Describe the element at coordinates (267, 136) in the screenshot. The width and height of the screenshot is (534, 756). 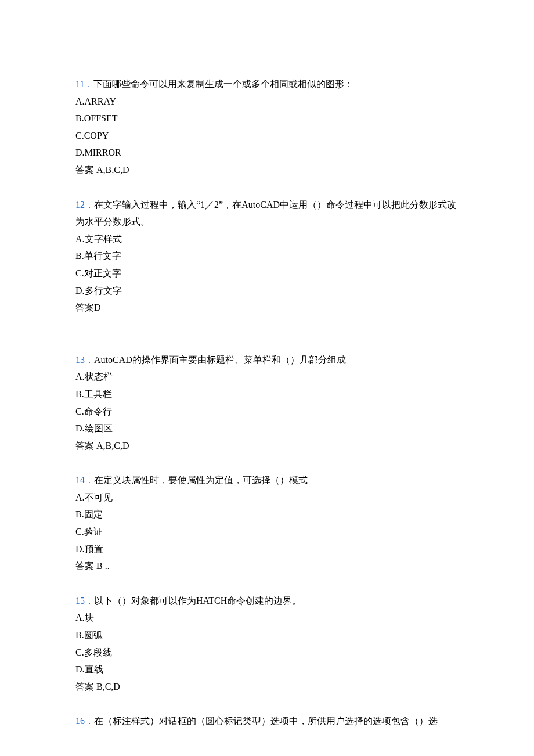
I see `option-c: C.COPY` at that location.